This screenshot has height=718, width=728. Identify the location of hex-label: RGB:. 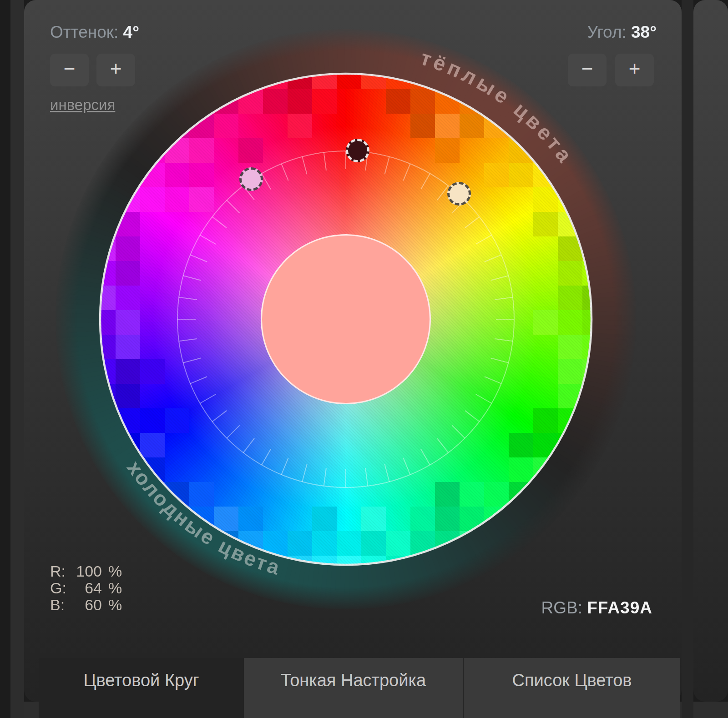
(561, 608).